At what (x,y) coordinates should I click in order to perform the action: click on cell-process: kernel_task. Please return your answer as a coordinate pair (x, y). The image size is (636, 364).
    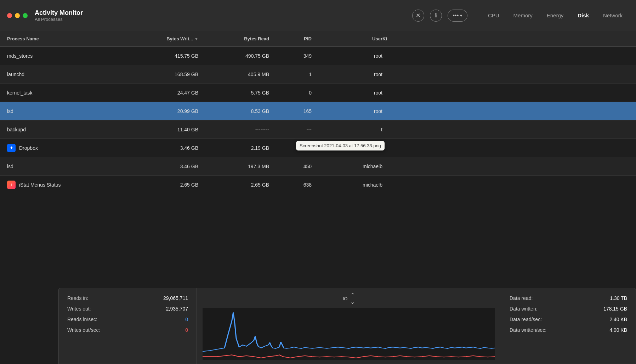
    Looking at the image, I should click on (67, 93).